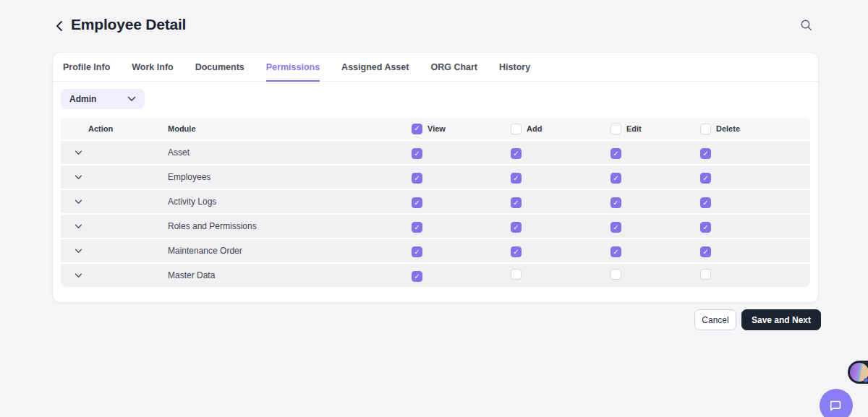 The height and width of the screenshot is (417, 868). What do you see at coordinates (417, 129) in the screenshot?
I see `select-all-view-checkbox` at bounding box center [417, 129].